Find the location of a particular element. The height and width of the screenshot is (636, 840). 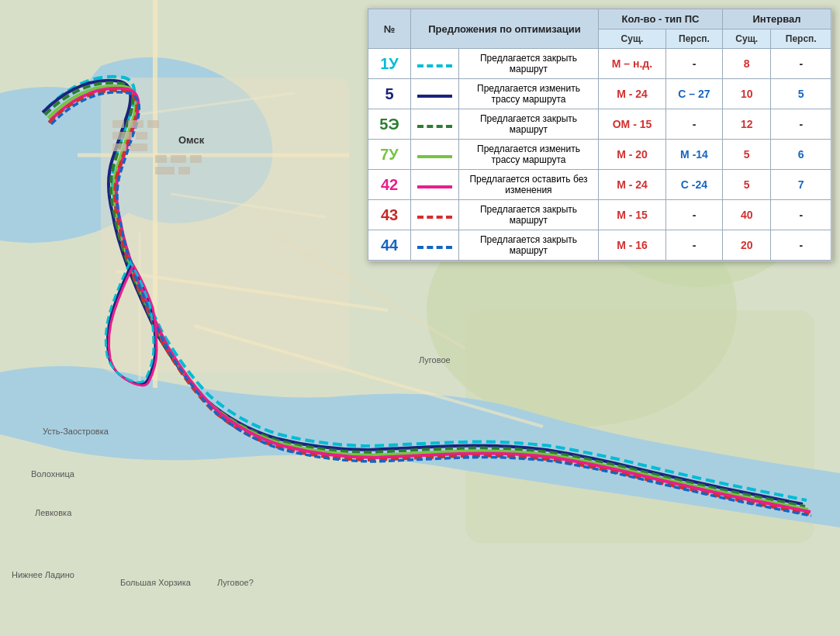

cell-num-2: 5Э is located at coordinates (389, 124).